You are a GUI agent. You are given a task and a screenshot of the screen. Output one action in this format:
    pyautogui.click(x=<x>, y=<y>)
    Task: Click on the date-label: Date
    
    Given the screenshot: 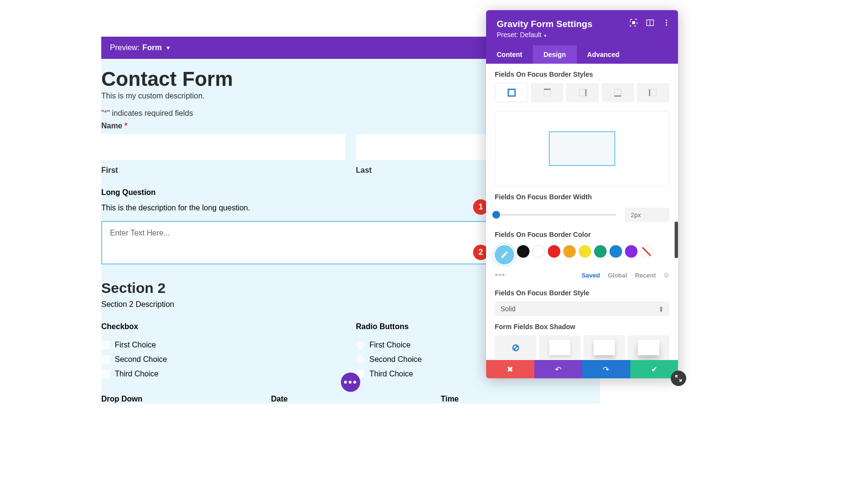 What is the action you would take?
    pyautogui.click(x=351, y=399)
    